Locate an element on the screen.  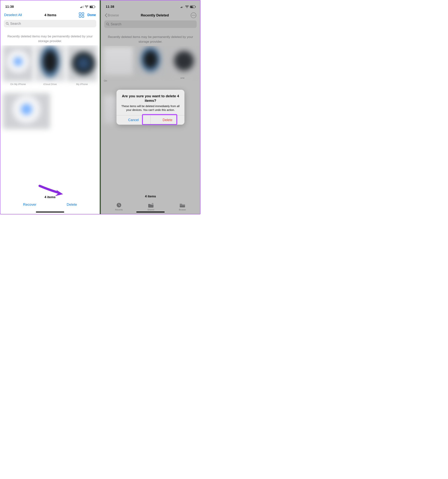
folder-icon is located at coordinates (182, 205).